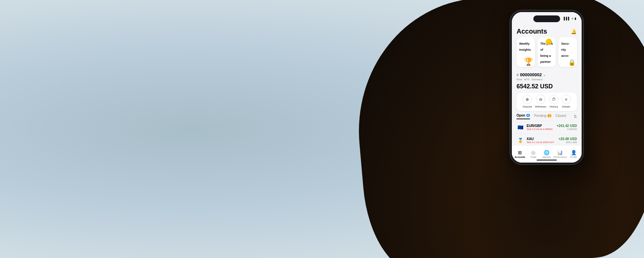  What do you see at coordinates (547, 31) in the screenshot?
I see `app-header: Accounts 🔔` at bounding box center [547, 31].